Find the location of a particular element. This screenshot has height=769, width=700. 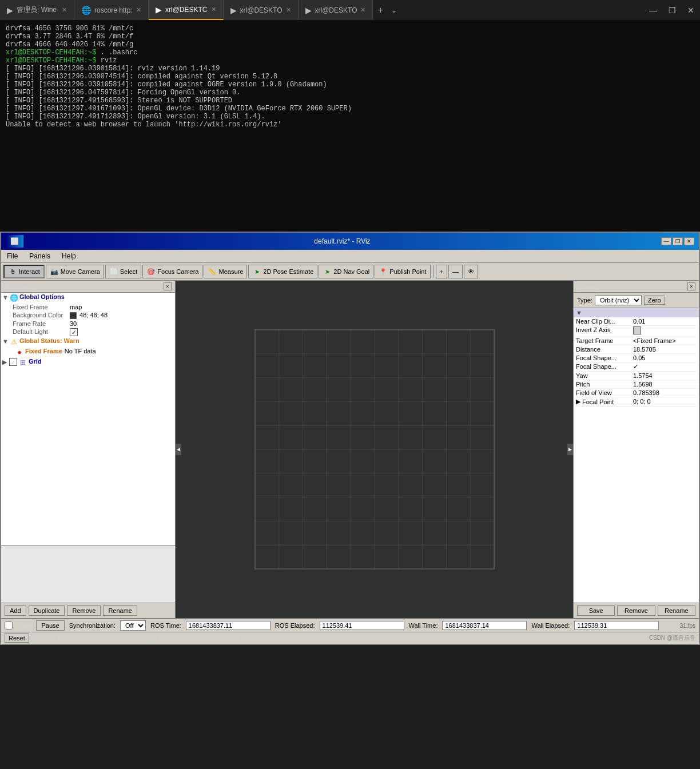

yaw-value: 1.5754 is located at coordinates (643, 376).